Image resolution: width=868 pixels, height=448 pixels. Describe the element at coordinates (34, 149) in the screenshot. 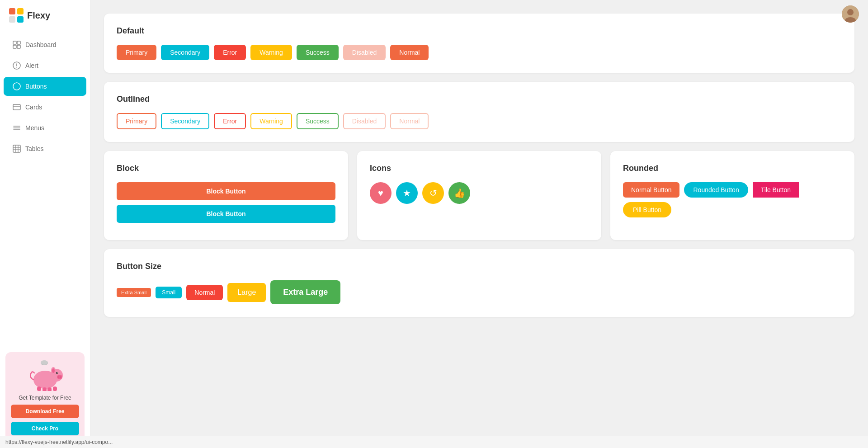

I see `sidebar-item-label: Tables` at that location.